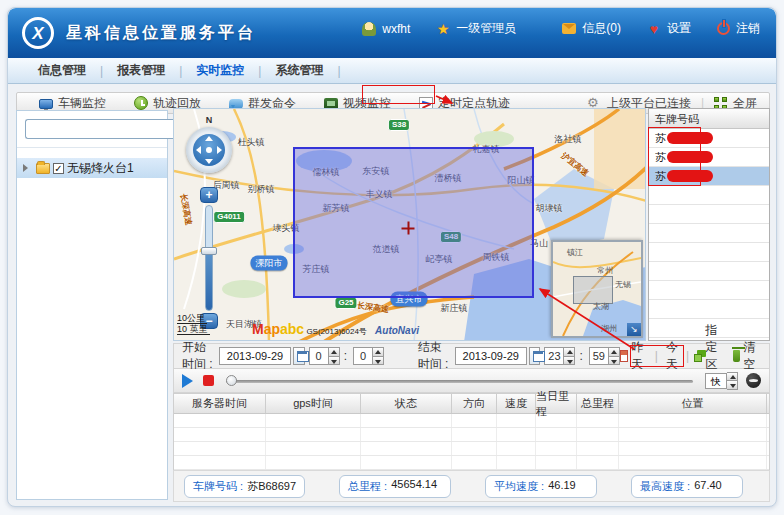 The height and width of the screenshot is (515, 784). Describe the element at coordinates (614, 356) in the screenshot. I see `end-minute-stepper` at that location.